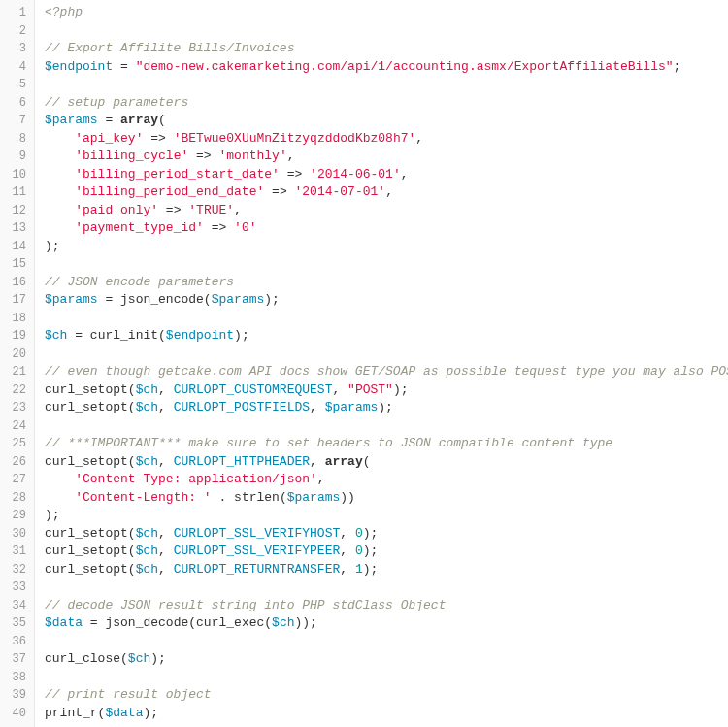 Image resolution: width=728 pixels, height=727 pixels. What do you see at coordinates (253, 390) in the screenshot?
I see `code-token: CURLOPT_CUSTOMREQUEST` at bounding box center [253, 390].